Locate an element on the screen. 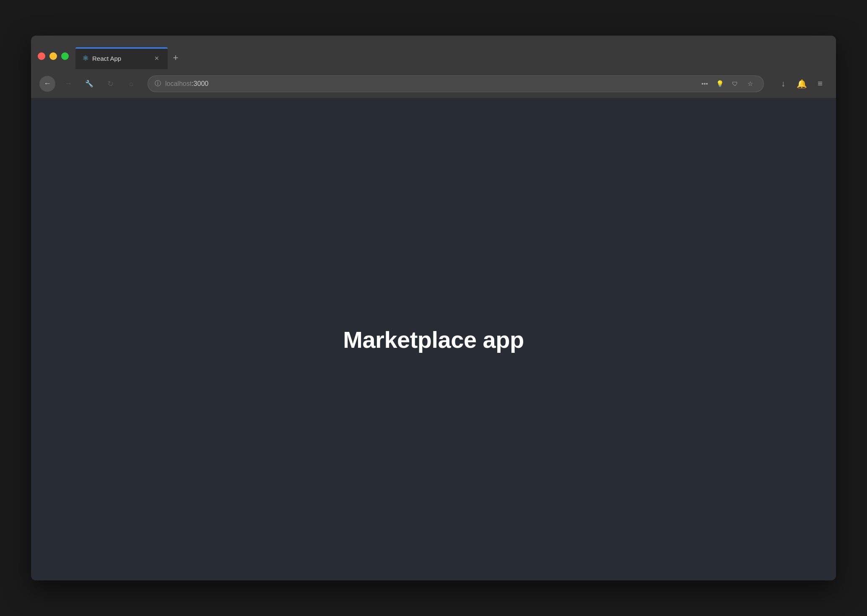  download-icon: ↓ is located at coordinates (783, 84).